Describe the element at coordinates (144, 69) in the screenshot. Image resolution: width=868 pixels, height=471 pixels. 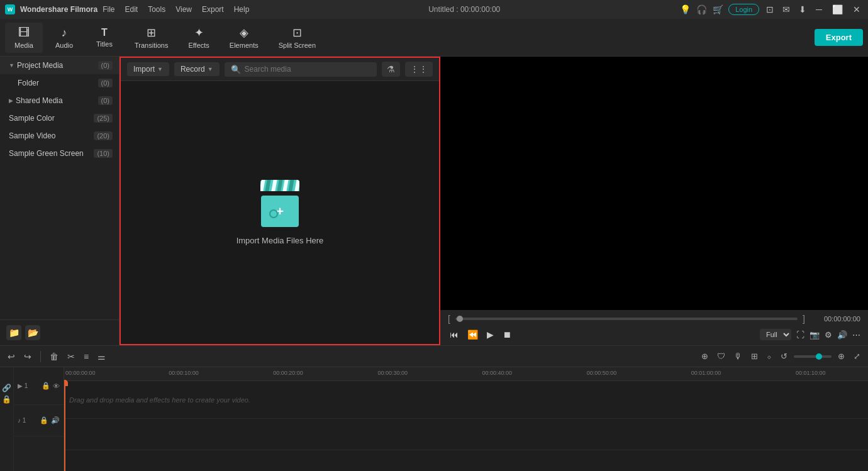
I see `import-label: Import` at that location.